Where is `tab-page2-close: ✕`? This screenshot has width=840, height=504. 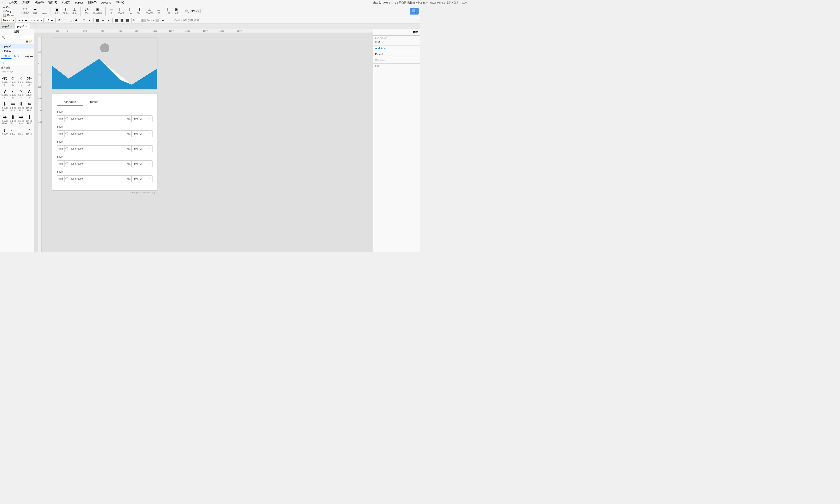 tab-page2-close: ✕ is located at coordinates (12, 26).